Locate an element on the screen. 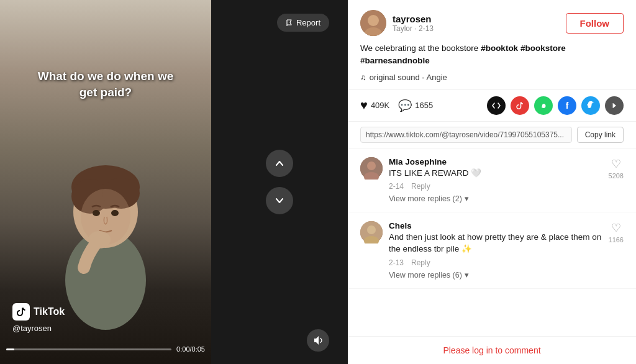 This screenshot has width=636, height=364. comment-username: Chels is located at coordinates (496, 226).